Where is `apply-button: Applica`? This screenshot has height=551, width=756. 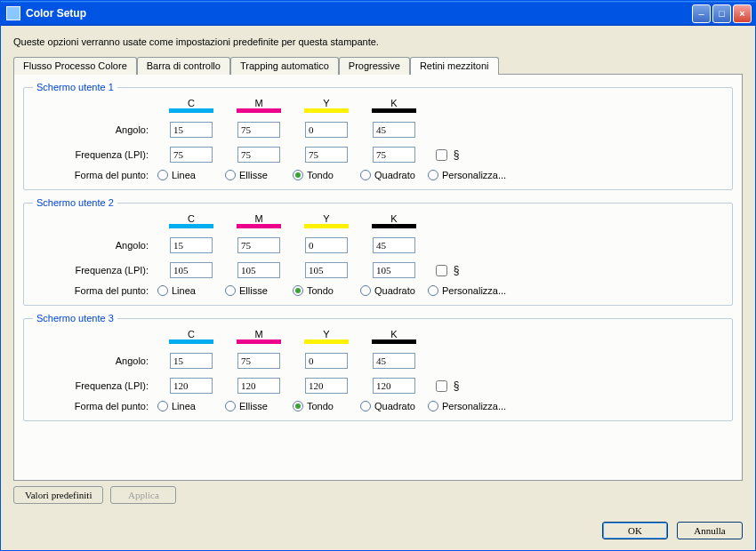
apply-button: Applica is located at coordinates (143, 495).